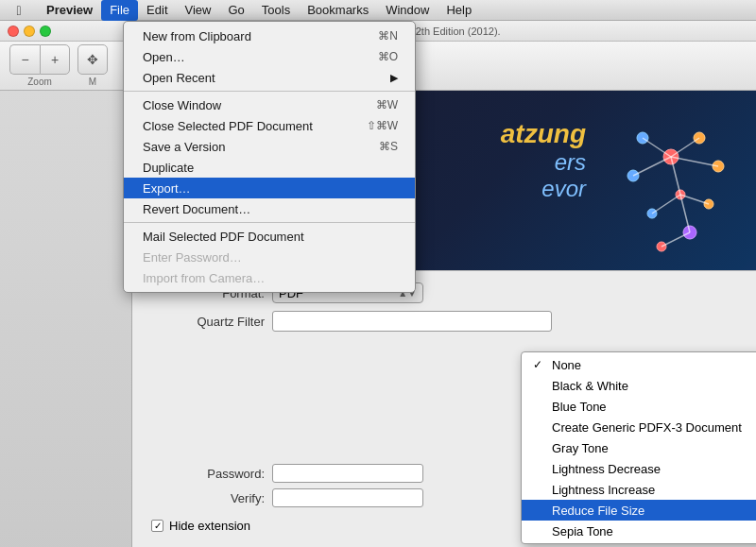 Image resolution: width=756 pixels, height=547 pixels. I want to click on password-label: Password:, so click(208, 474).